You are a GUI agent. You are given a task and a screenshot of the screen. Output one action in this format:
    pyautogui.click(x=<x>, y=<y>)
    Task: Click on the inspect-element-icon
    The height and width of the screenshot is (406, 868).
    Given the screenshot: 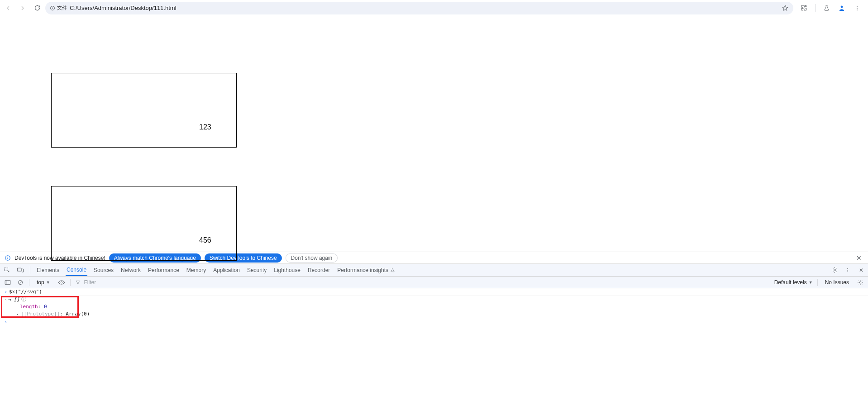 What is the action you would take?
    pyautogui.click(x=7, y=270)
    